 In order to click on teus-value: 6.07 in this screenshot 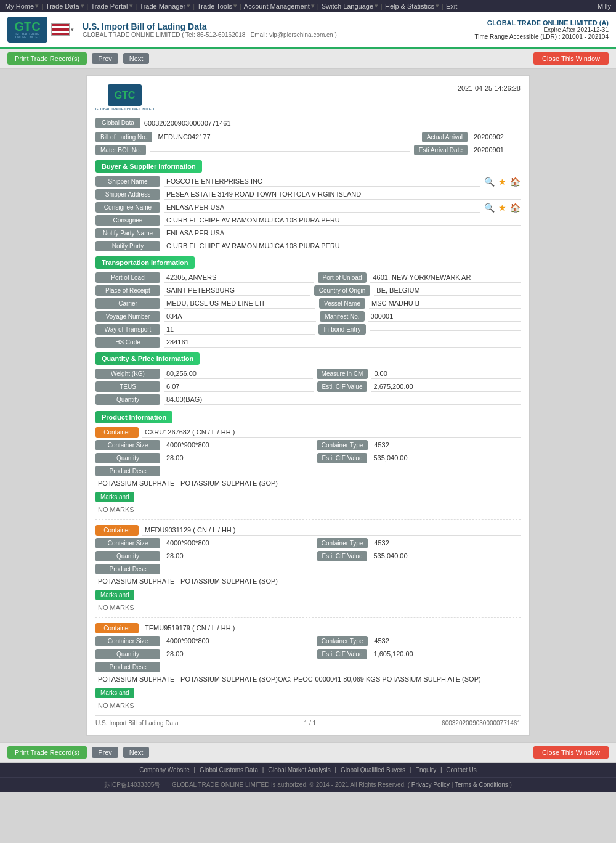, I will do `click(239, 387)`.